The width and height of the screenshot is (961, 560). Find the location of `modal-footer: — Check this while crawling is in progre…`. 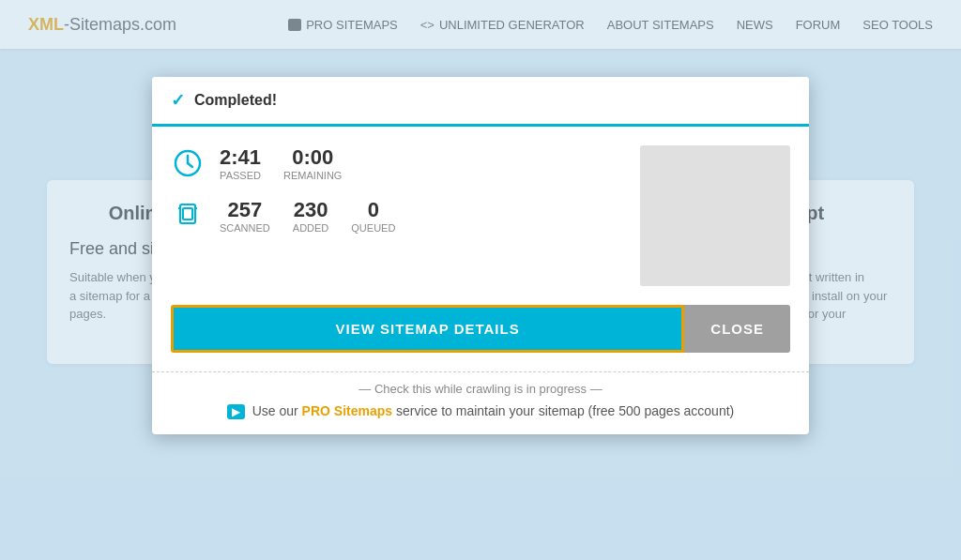

modal-footer: — Check this while crawling is in progre… is located at coordinates (480, 403).